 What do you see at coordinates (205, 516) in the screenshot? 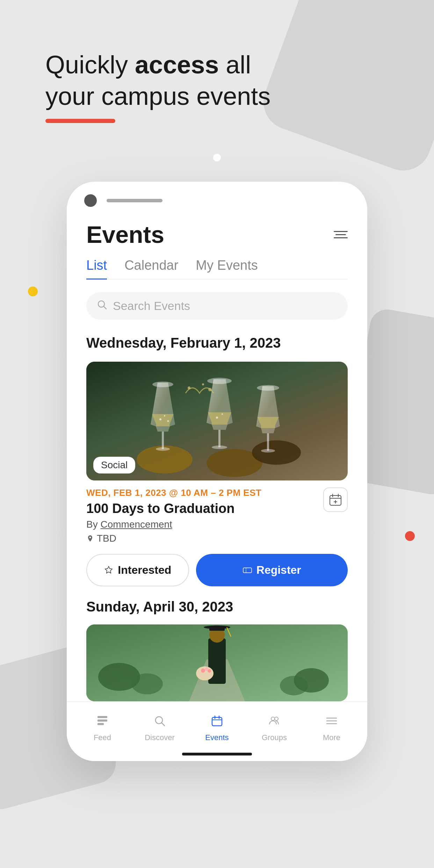
I see `event-info-1: WED, FEB 1, 2023 @ 10 AM – 2 PM EST 100 …` at bounding box center [205, 516].